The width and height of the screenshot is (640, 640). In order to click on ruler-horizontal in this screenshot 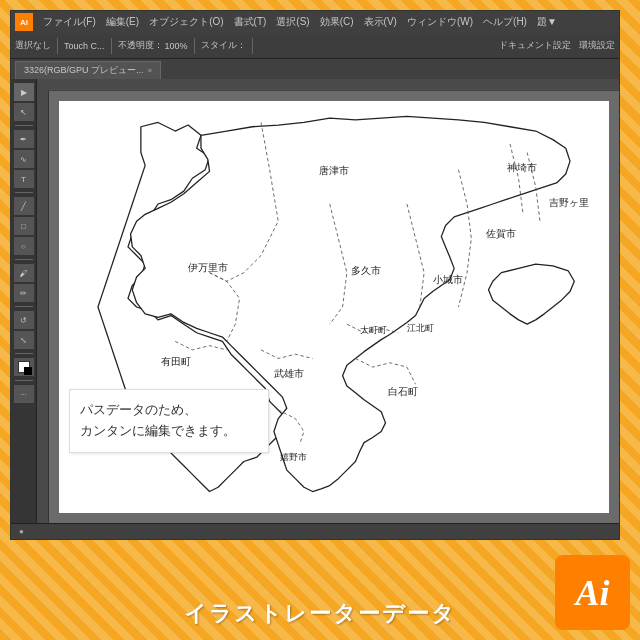, I will do `click(328, 85)`.